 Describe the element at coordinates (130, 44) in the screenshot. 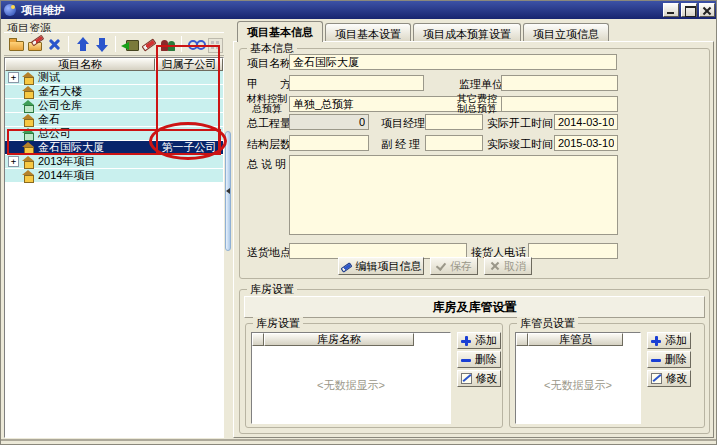

I see `import-icon` at that location.